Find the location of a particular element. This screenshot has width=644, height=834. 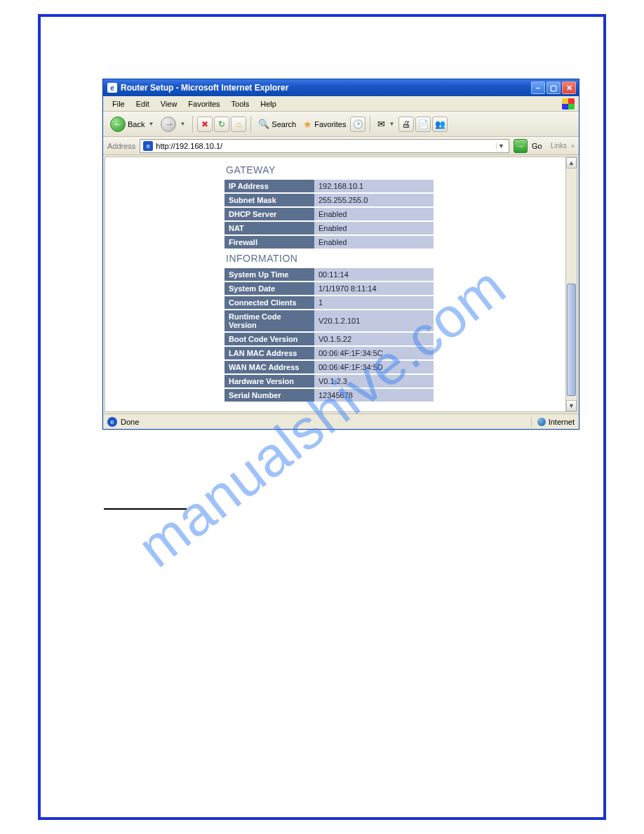

address-dropdown-icon: ▼ is located at coordinates (501, 146).